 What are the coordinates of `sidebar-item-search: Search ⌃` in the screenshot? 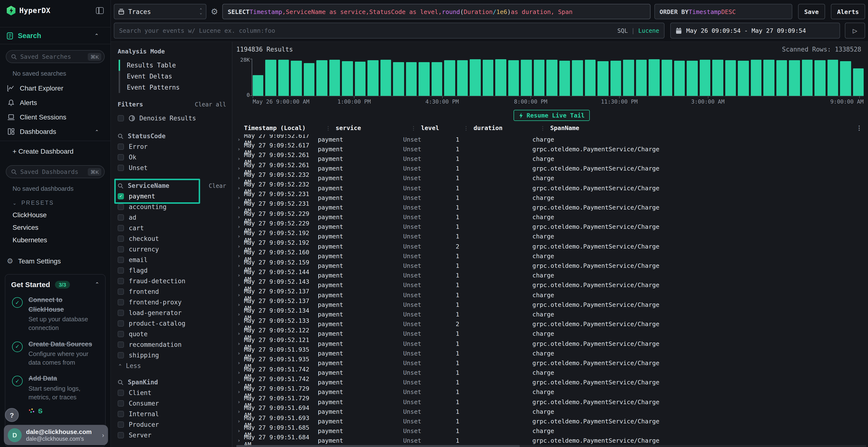 It's located at (55, 36).